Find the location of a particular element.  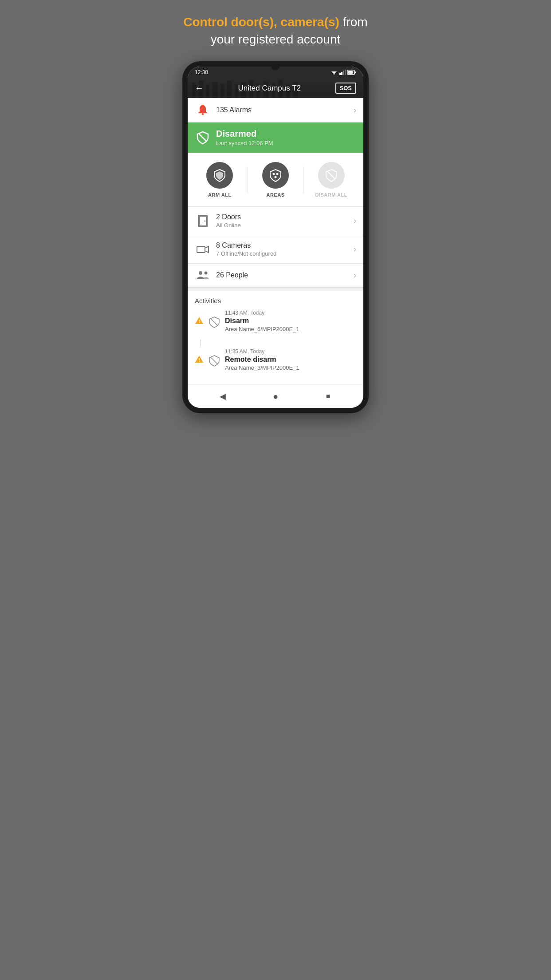

phone-frame: 12:30 is located at coordinates (276, 237).